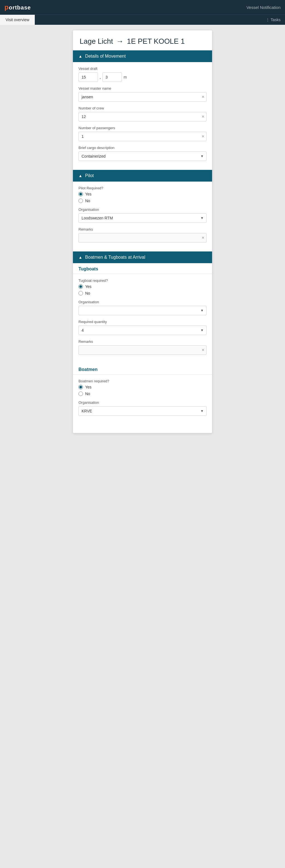 This screenshot has width=285, height=868. I want to click on boatmen-section-body: Boatmen required? Yes No Organisation, so click(142, 400).